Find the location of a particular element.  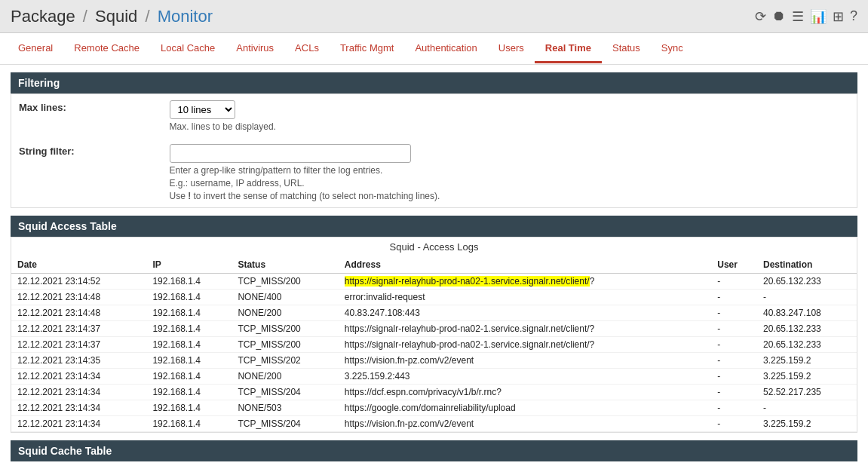

title-sep1: / is located at coordinates (85, 17).